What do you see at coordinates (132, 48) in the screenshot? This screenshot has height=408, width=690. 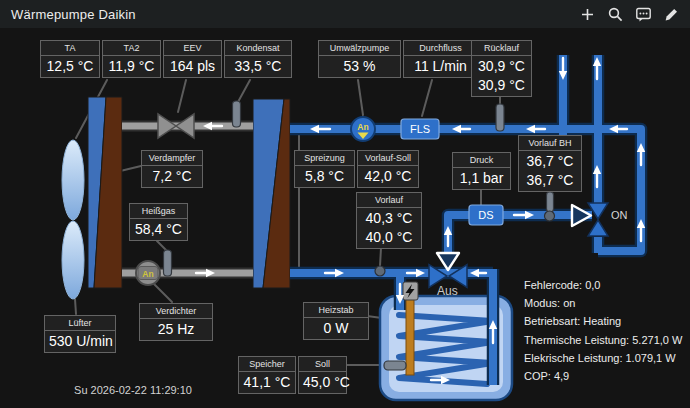 I see `sensor-label: TA2` at bounding box center [132, 48].